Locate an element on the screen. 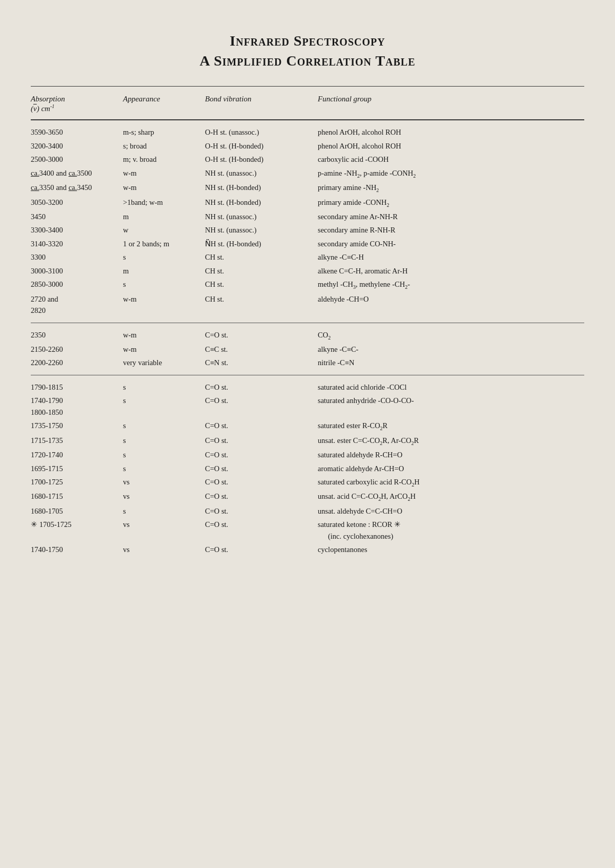 Image resolution: width=615 pixels, height=868 pixels. table-row: 2200-2260 very variable C≡N st. nitrile … is located at coordinates (308, 363).